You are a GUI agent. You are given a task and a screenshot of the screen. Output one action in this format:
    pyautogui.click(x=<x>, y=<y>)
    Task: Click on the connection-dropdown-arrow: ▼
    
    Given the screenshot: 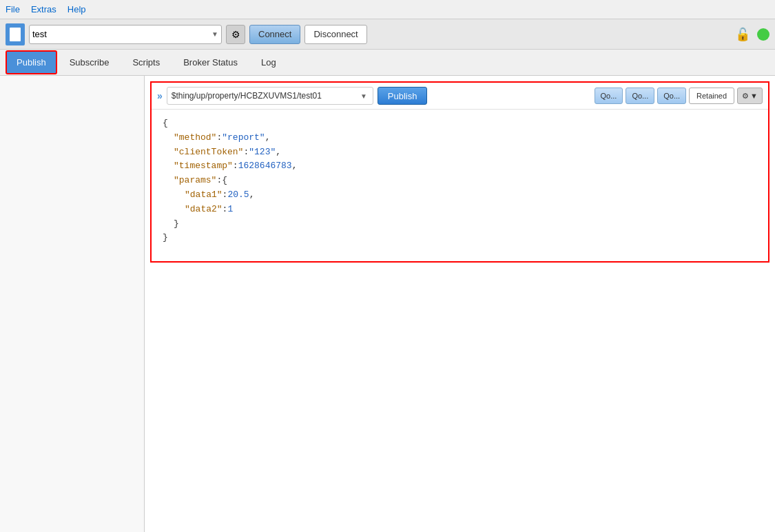 What is the action you would take?
    pyautogui.click(x=215, y=34)
    